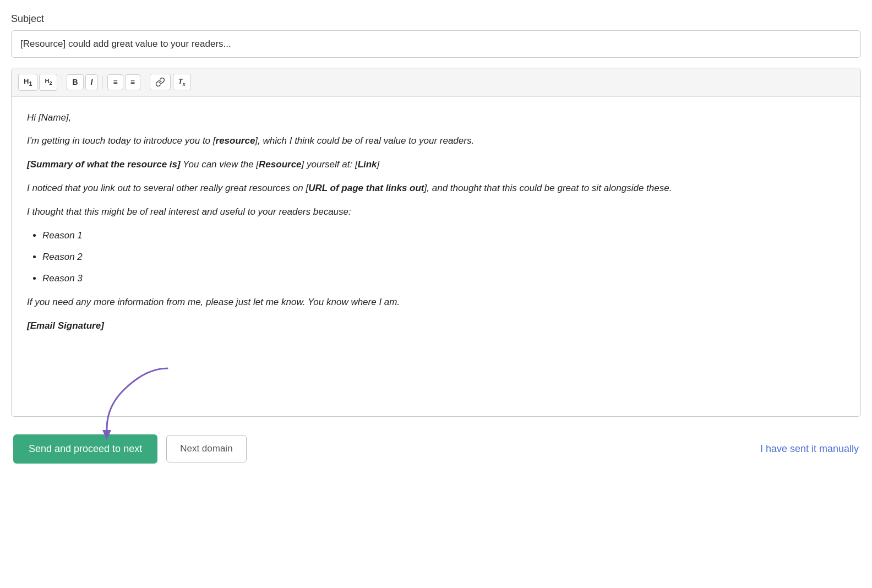 This screenshot has width=872, height=588. Describe the element at coordinates (444, 258) in the screenshot. I see `reason-2: Reason 2` at that location.